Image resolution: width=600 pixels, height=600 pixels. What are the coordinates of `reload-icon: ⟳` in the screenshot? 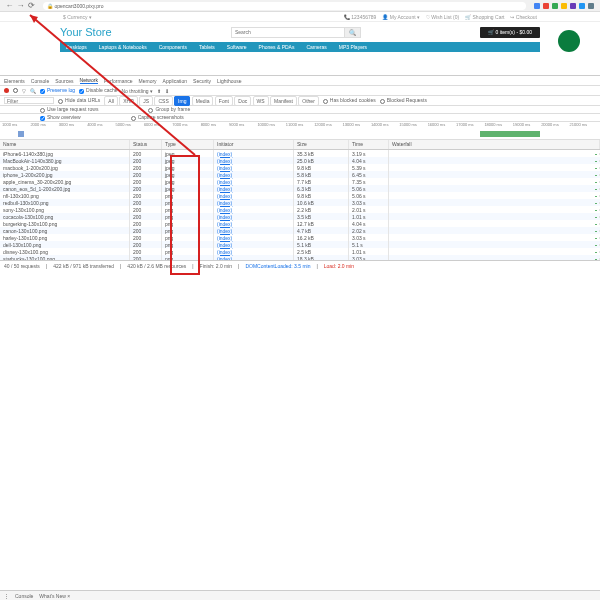 It's located at (32, 6).